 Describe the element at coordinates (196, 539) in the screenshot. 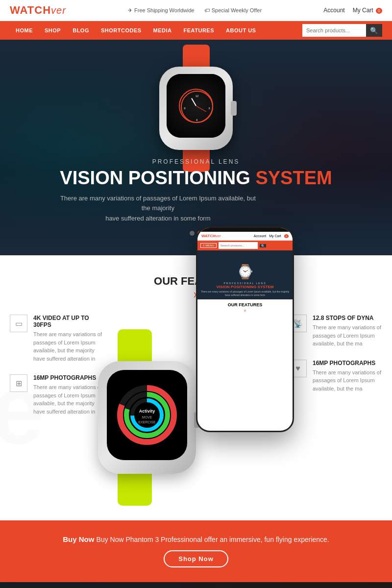

I see `cta-text: Buy Now Buy Now Phantom 3 Professinonal …` at that location.